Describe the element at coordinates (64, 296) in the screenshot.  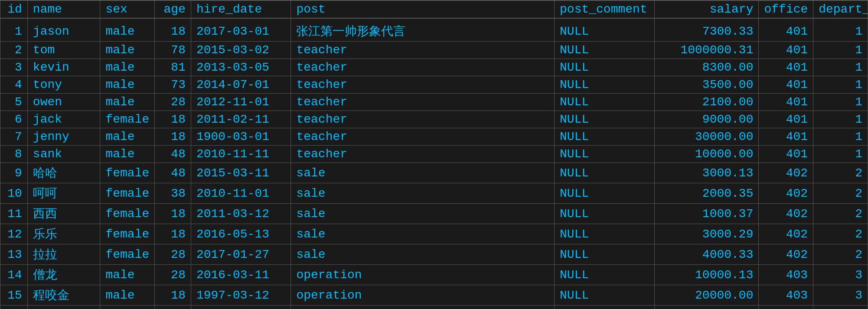
I see `cell-name: 程咬金` at that location.